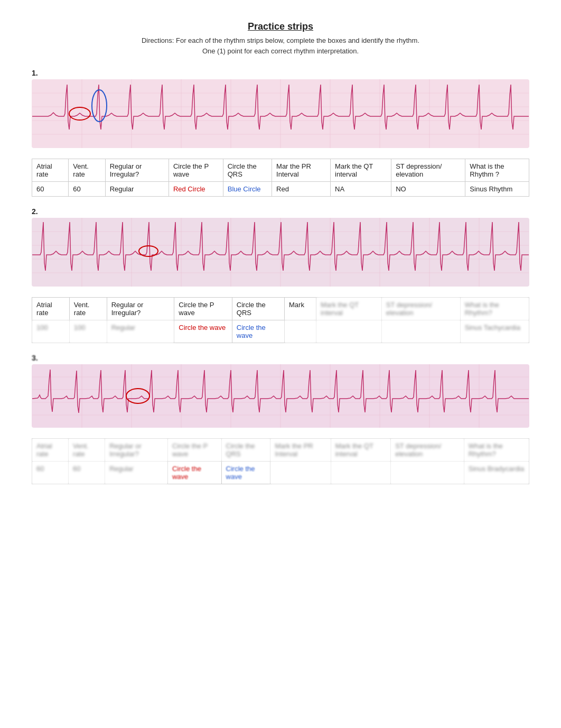  I want to click on table-2-value-row: 100 100 Regular Circle the wave Circle t…, so click(281, 332).